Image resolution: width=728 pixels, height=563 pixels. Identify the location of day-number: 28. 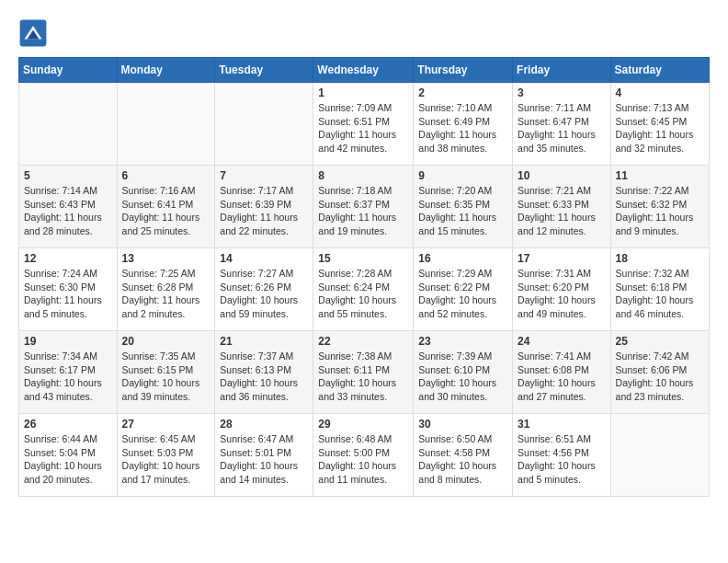
(264, 424).